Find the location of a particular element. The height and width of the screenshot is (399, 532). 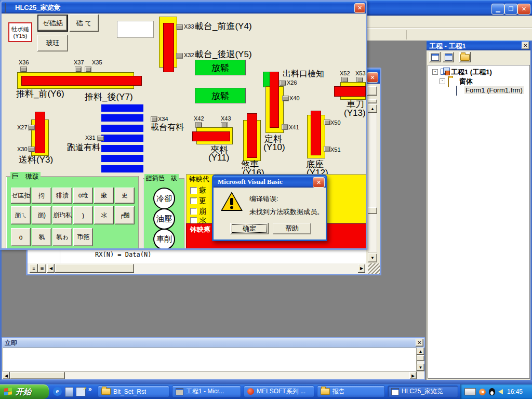

help-button: 帮助 is located at coordinates (292, 229).